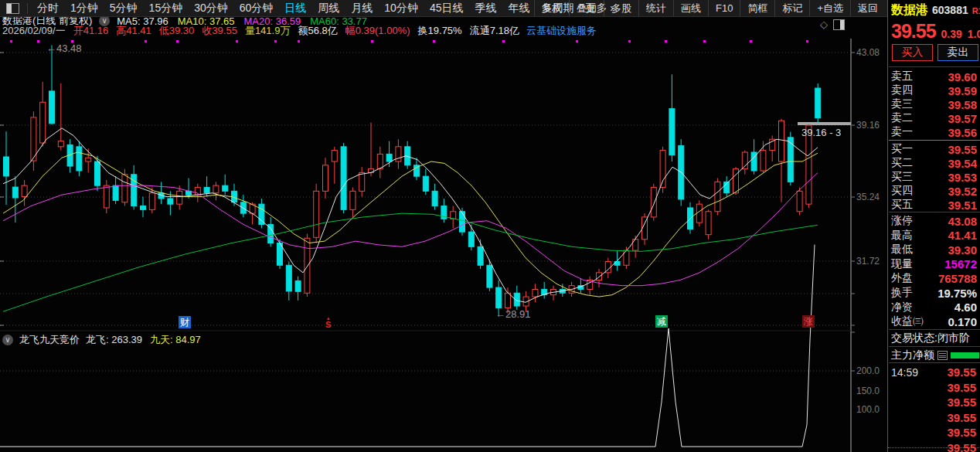 This screenshot has width=980, height=452. What do you see at coordinates (914, 31) in the screenshot?
I see `last-price: 39.55` at bounding box center [914, 31].